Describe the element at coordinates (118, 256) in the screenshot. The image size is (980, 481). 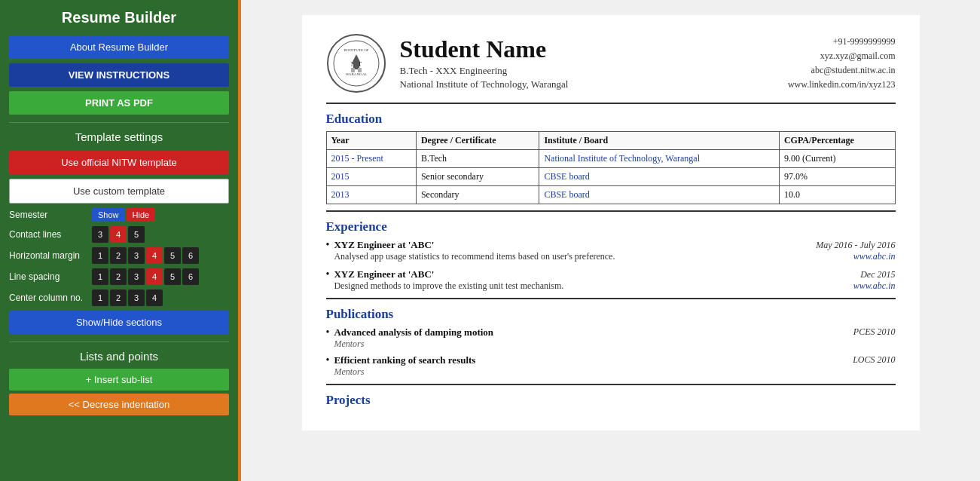
I see `hmargin-num-2: 2` at that location.